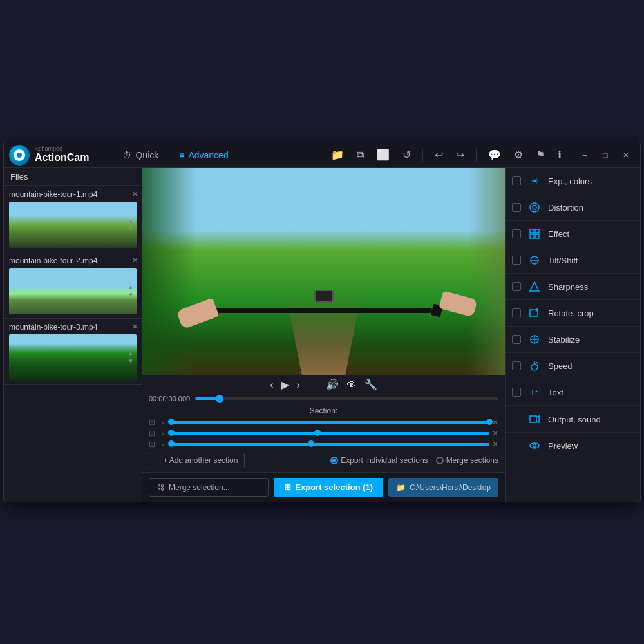  I want to click on file-close-2: ✕, so click(135, 260).